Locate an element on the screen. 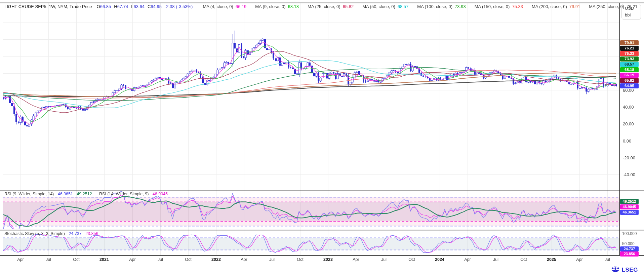  stoch-scale-label: 100.000 is located at coordinates (629, 234).